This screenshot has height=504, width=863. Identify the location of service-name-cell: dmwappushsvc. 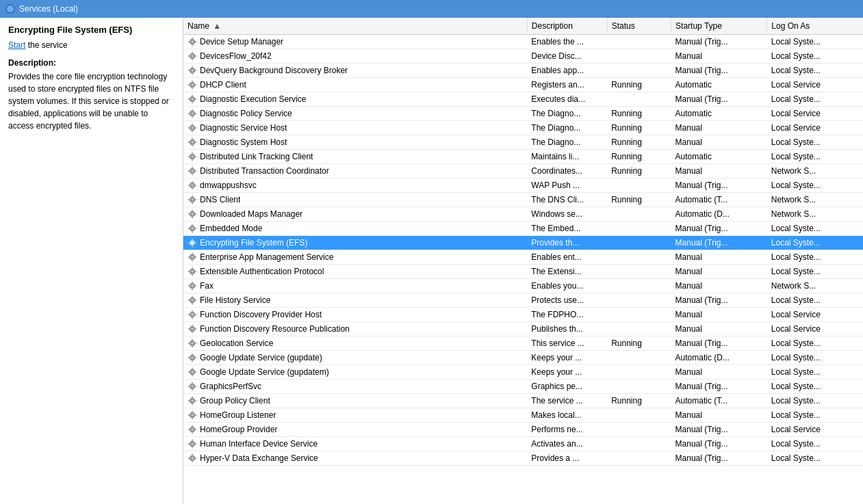
(355, 186).